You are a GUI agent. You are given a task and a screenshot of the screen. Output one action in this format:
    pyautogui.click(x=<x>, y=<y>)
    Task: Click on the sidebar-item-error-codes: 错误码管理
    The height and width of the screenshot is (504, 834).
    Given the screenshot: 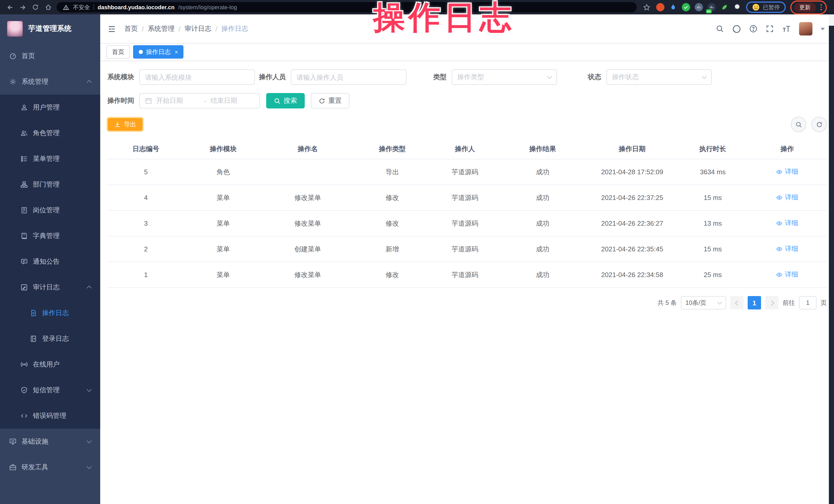 What is the action you would take?
    pyautogui.click(x=50, y=416)
    